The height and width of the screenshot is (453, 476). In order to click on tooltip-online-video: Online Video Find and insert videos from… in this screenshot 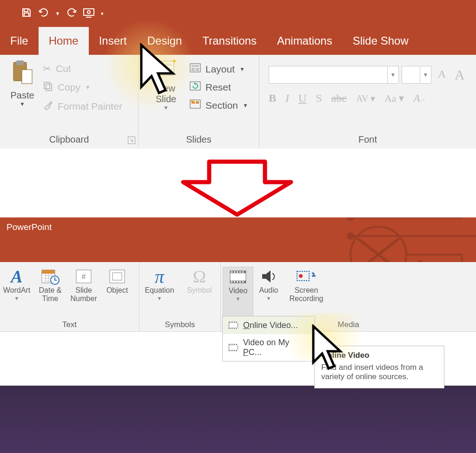, I will do `click(379, 367)`.